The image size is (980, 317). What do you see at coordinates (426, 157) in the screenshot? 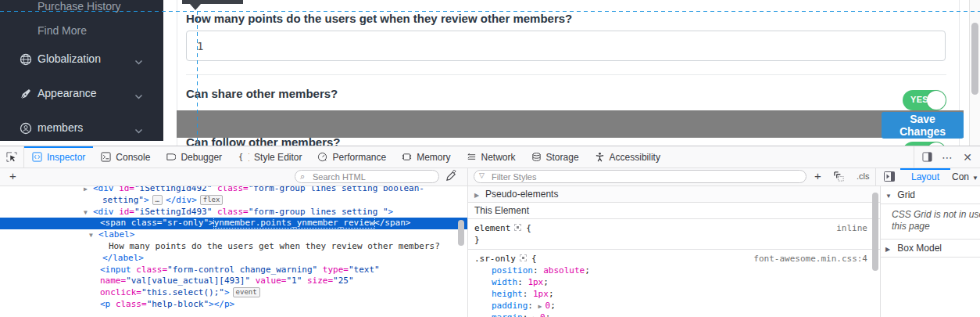
I see `devtools-tab-memory: Memory` at bounding box center [426, 157].